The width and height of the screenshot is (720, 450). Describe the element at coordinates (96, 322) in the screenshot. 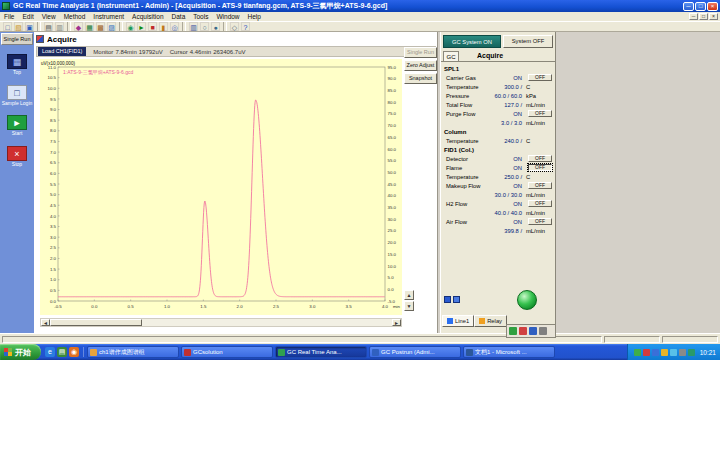

I see `scroll-thumb` at that location.